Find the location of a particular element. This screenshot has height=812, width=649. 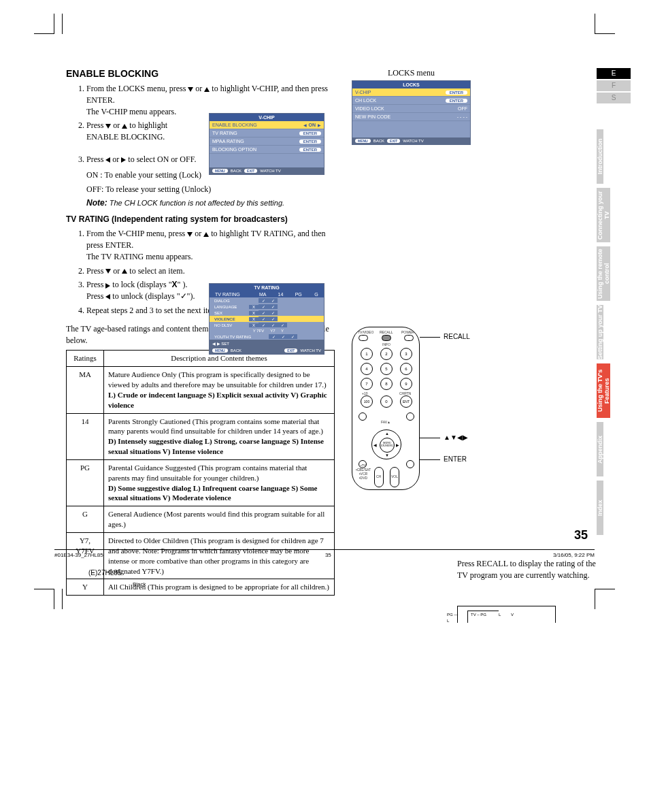

model-code: (E)27HL85 is located at coordinates (105, 573).